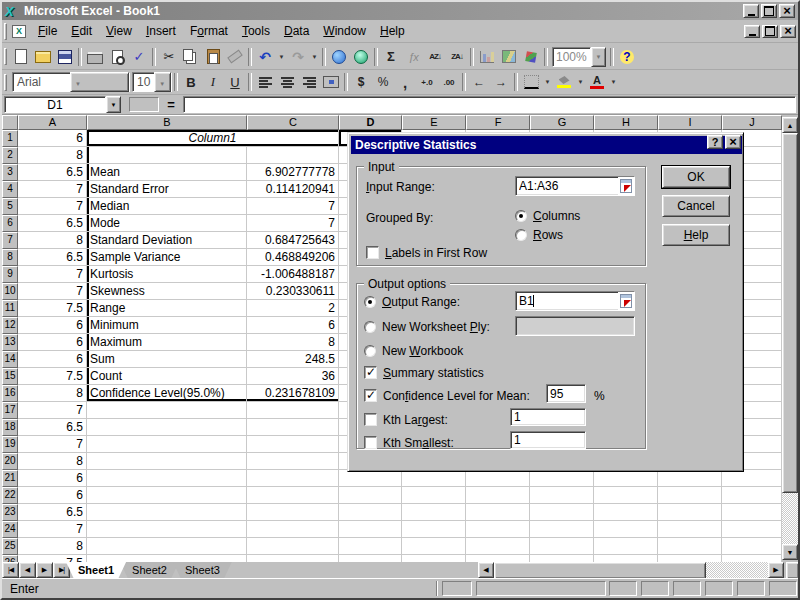 The height and width of the screenshot is (600, 800). What do you see at coordinates (52, 496) in the screenshot?
I see `cell-col-a: 6` at bounding box center [52, 496].